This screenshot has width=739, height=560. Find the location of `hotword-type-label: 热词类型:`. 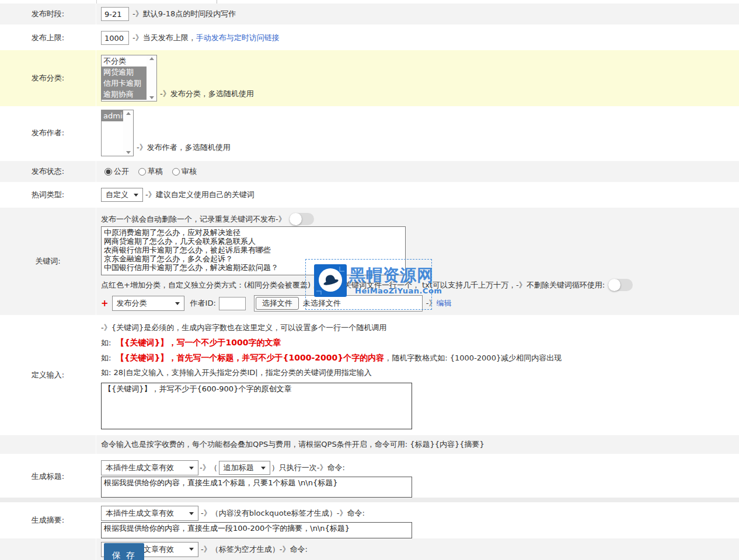

hotword-type-label: 热词类型: is located at coordinates (48, 195).